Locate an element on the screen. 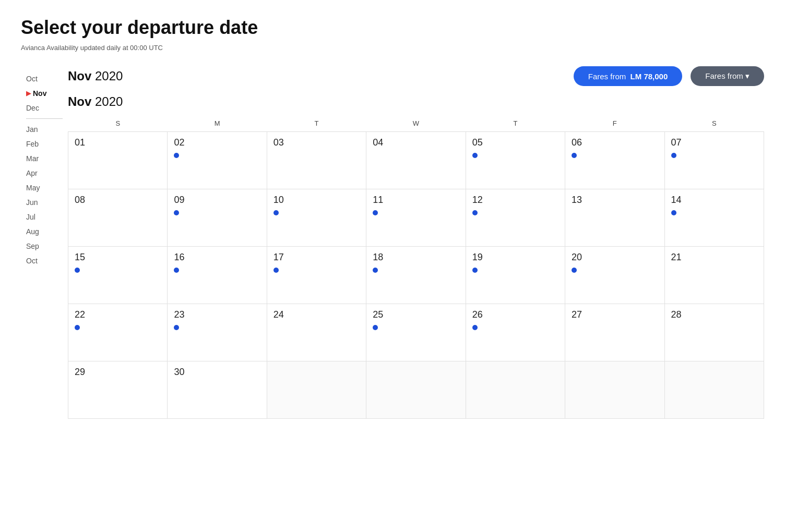  section-month: Nov is located at coordinates (79, 101).